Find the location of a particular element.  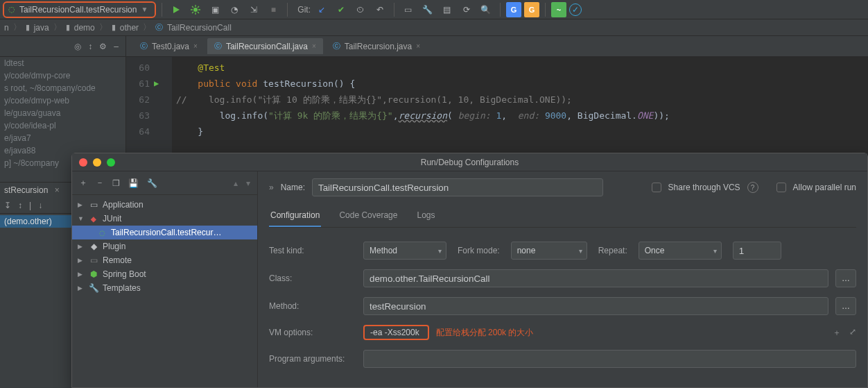

tree-node-remote: ▶▭ Remote is located at coordinates (165, 260).